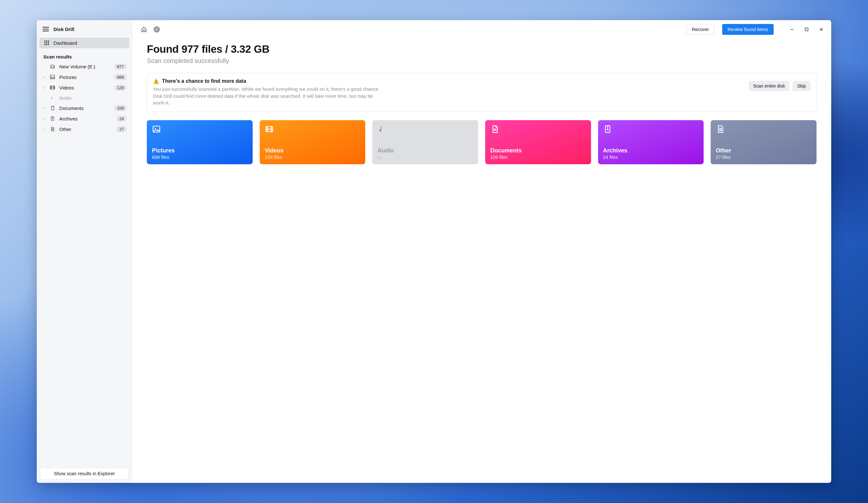 This screenshot has width=868, height=503. What do you see at coordinates (84, 87) in the screenshot?
I see `sidebar-item-videos: › Videos 129` at bounding box center [84, 87].